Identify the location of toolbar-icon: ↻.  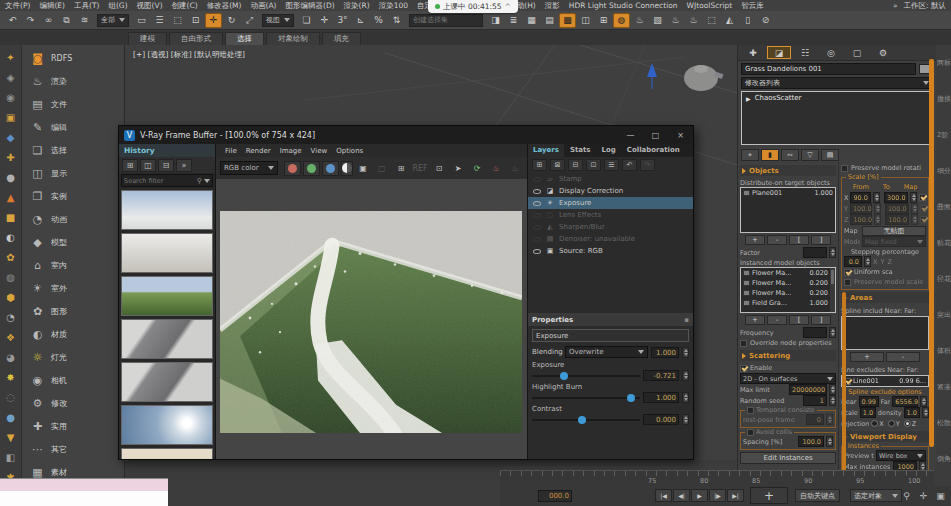
(232, 20).